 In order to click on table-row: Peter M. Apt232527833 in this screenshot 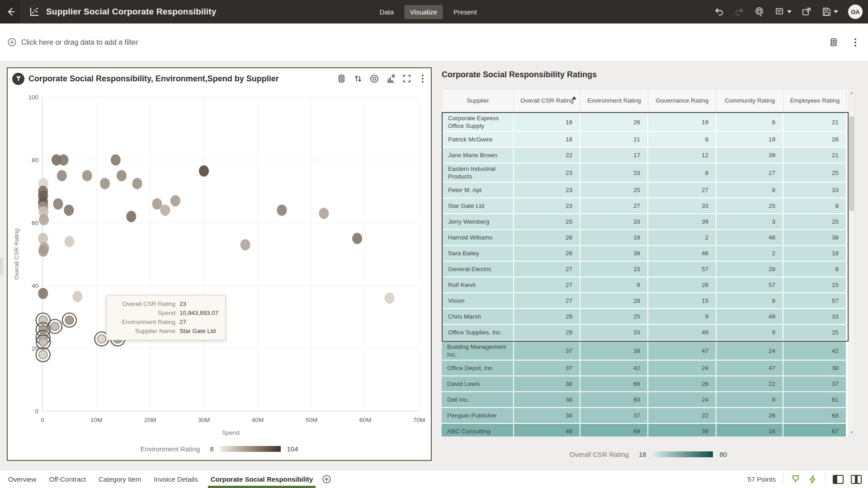, I will do `click(645, 191)`.